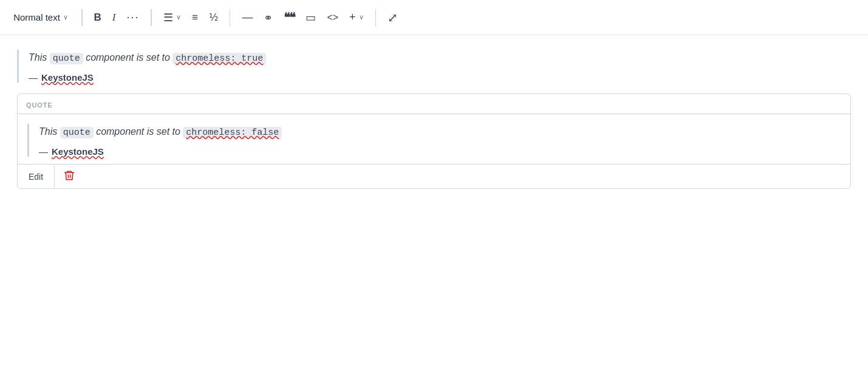 The image size is (868, 368). Describe the element at coordinates (114, 18) in the screenshot. I see `italic-icon: I` at that location.